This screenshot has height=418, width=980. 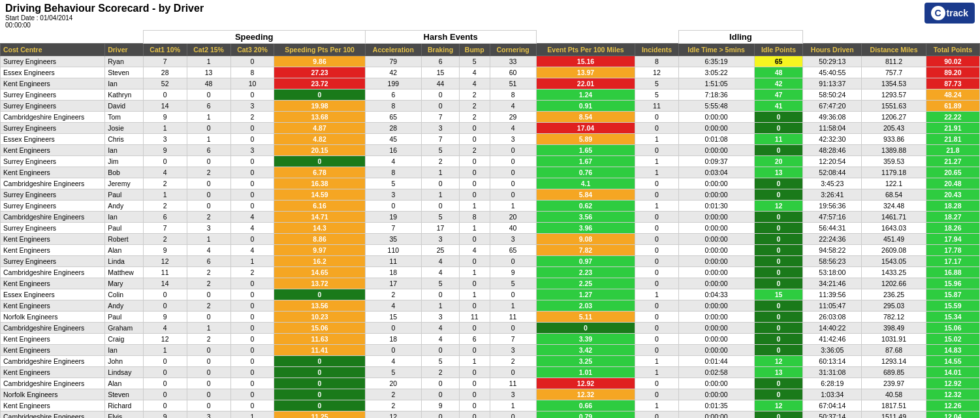 What do you see at coordinates (124, 340) in the screenshot?
I see `cell-driver: Craig` at bounding box center [124, 340].